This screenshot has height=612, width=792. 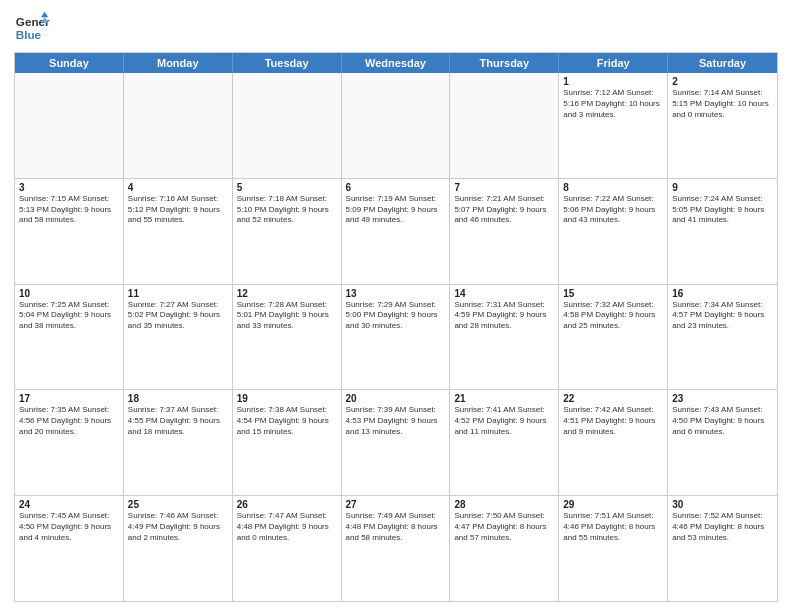 What do you see at coordinates (504, 421) in the screenshot?
I see `day-info: Sunrise: 7:41 AM Sunset: 4:52 PM Dayligh…` at bounding box center [504, 421].